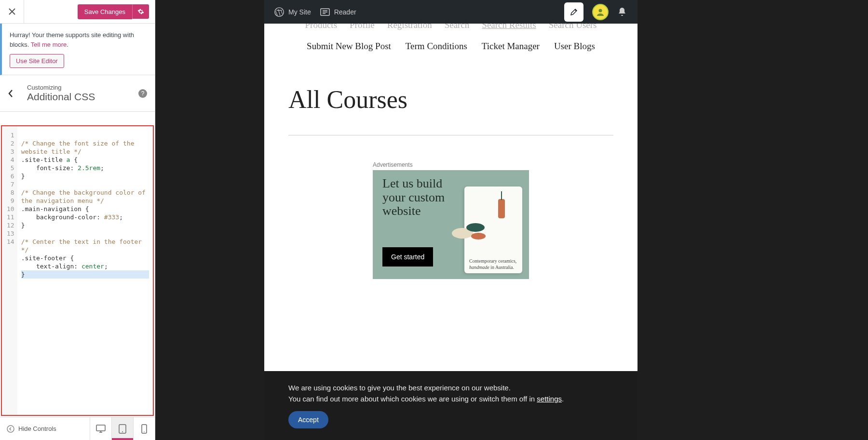 This screenshot has width=868, height=440. What do you see at coordinates (83, 88) in the screenshot?
I see `customizing-label: Customizing` at bounding box center [83, 88].